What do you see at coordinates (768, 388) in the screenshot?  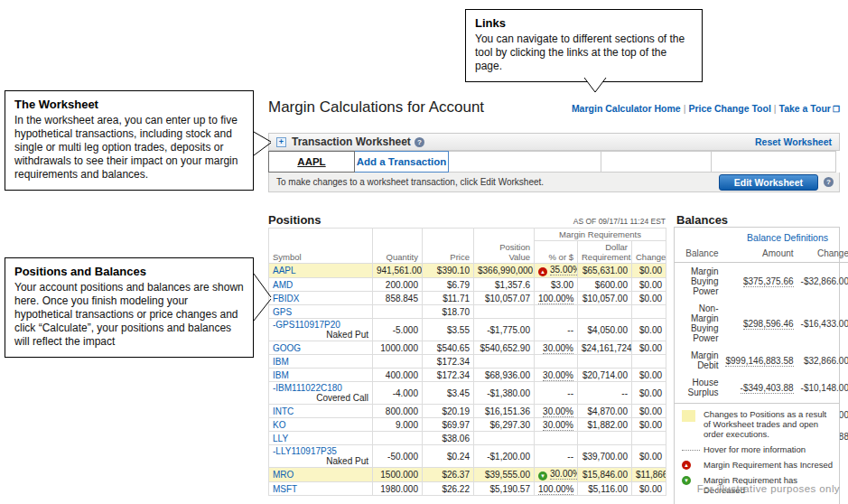 I see `balance-amount: -$349,403.88` at bounding box center [768, 388].